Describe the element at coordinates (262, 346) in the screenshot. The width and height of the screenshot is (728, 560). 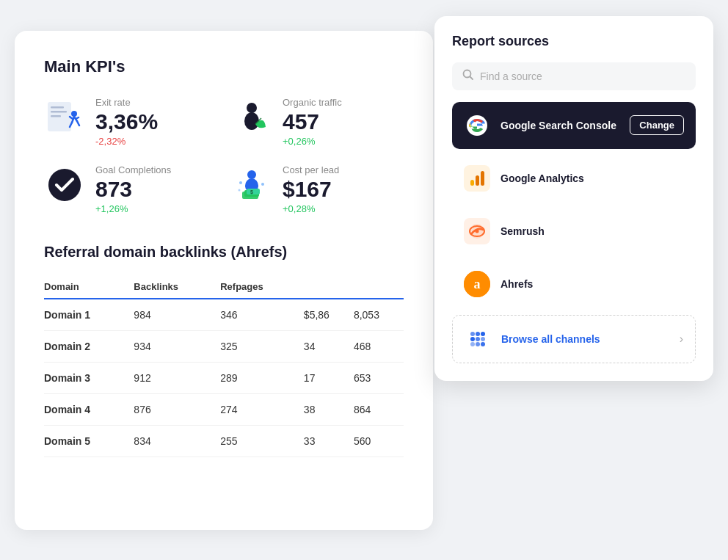
I see `table-cell: 325` at that location.